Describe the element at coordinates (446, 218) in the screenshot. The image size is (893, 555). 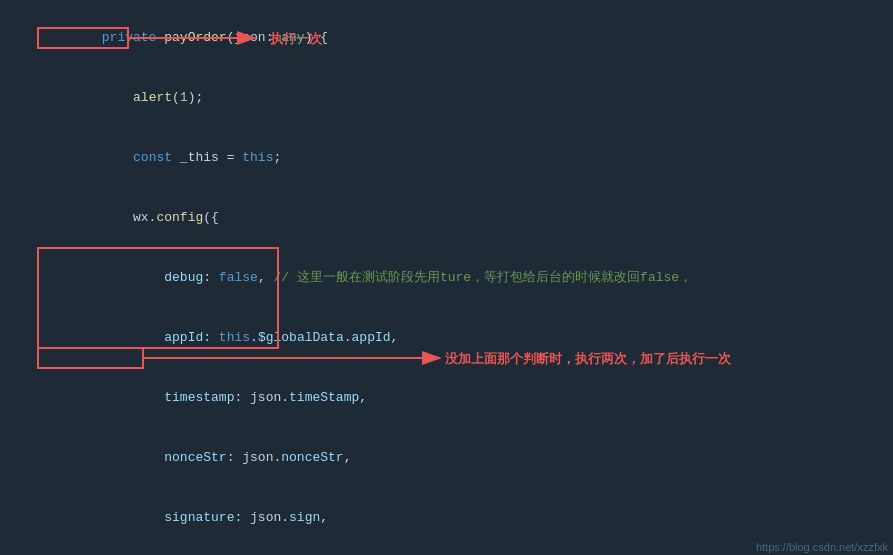
I see `code-line-4: wx.config({` at that location.